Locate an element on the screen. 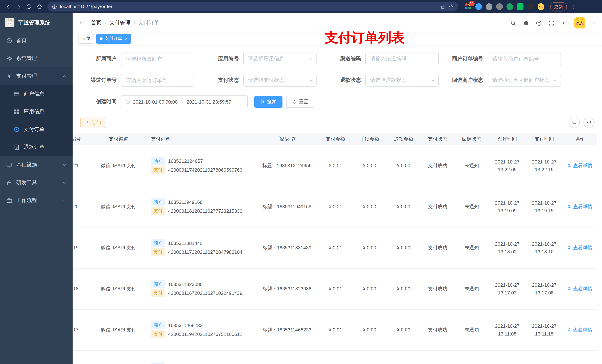 The width and height of the screenshot is (602, 364). site-info-icon is located at coordinates (54, 7).